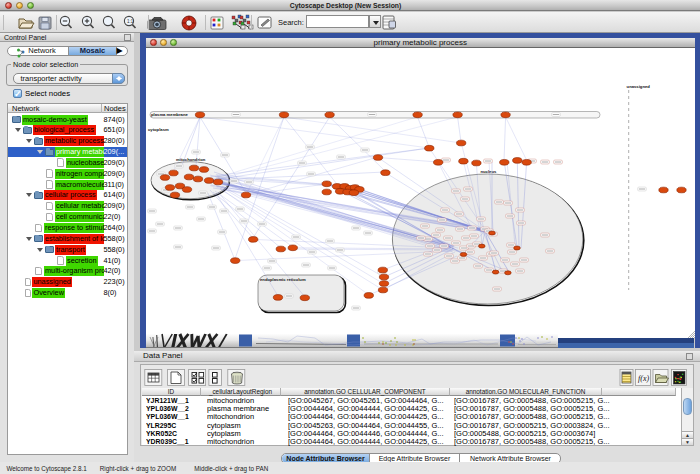 Image resolution: width=700 pixels, height=474 pixels. What do you see at coordinates (170, 114) in the screenshot?
I see `svg-text: plasma membrane` at bounding box center [170, 114].